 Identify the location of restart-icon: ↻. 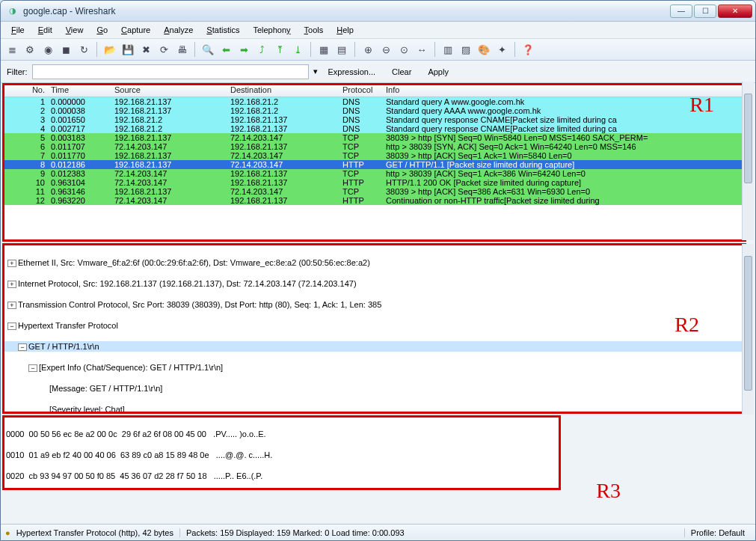
(84, 49).